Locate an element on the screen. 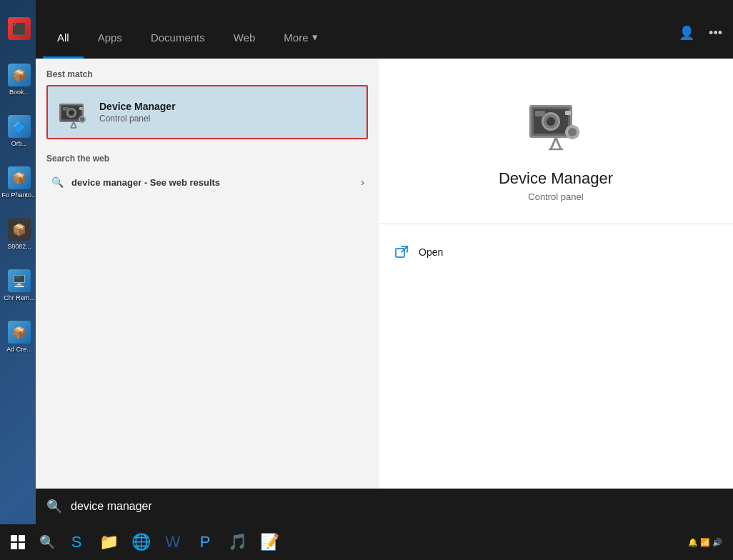 The height and width of the screenshot is (560, 733). more-options-button: ••• is located at coordinates (716, 33).